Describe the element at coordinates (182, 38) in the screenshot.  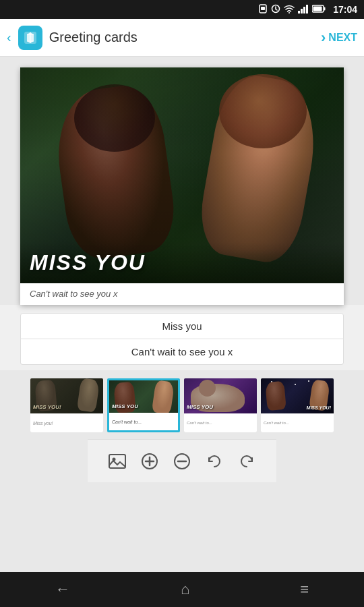
I see `top-bar: ‹ Greeting cards › NEXT` at that location.